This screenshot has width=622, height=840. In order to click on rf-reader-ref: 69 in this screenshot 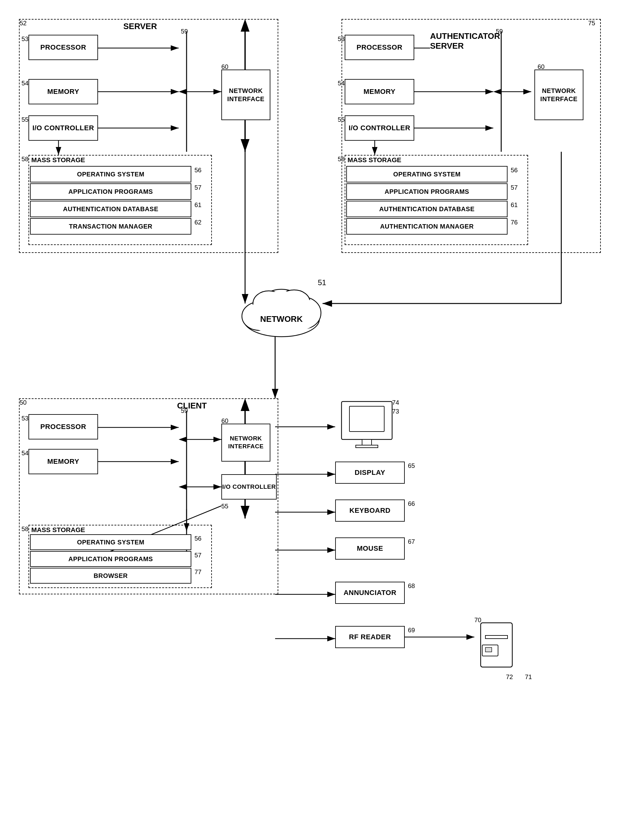, I will do `click(411, 630)`.